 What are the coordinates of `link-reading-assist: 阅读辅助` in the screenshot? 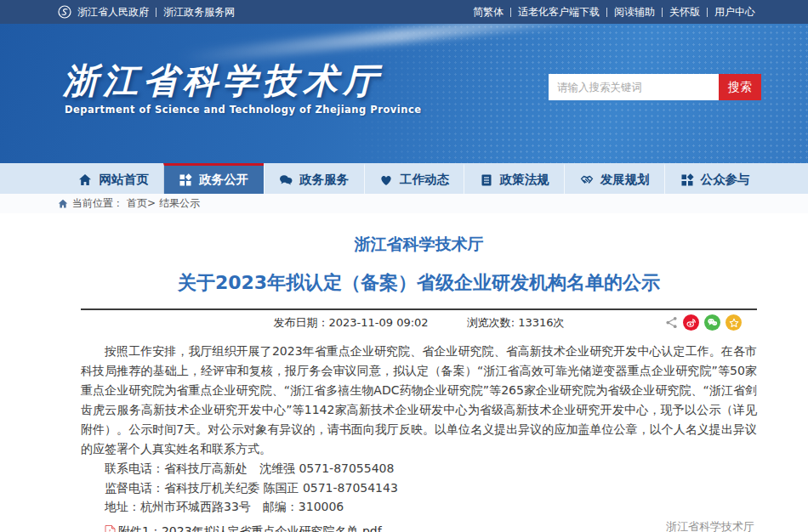 It's located at (634, 12).